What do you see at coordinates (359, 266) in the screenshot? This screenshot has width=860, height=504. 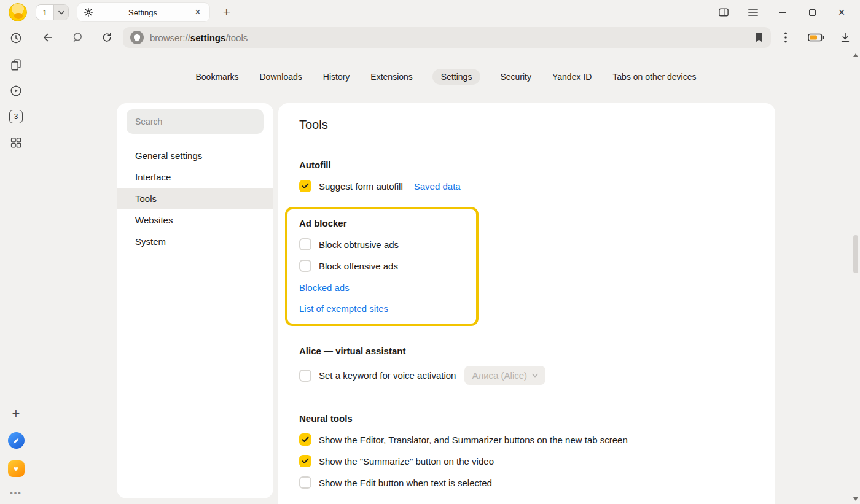 I see `checkbox-label: Block offensive ads` at bounding box center [359, 266].